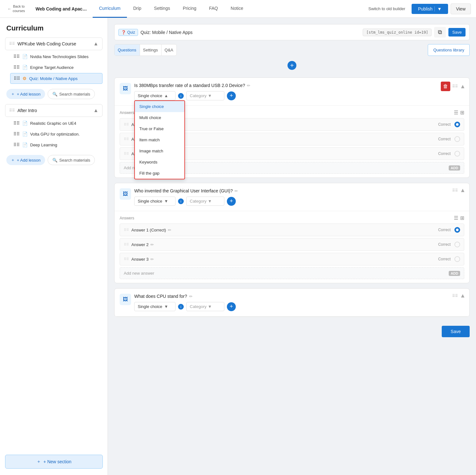 Image resolution: width=476 pixels, height=475 pixels. I want to click on section-header-2: ⠿⠿ After Intro ▲, so click(54, 110).